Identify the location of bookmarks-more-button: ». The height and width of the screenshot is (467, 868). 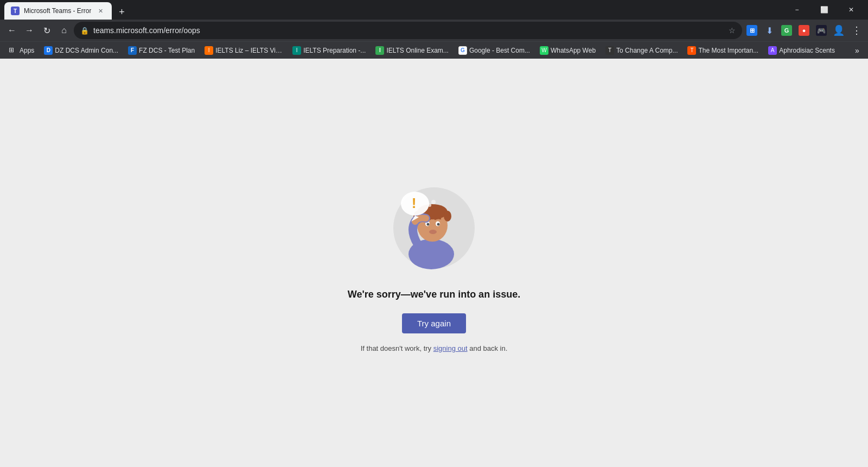
(857, 51).